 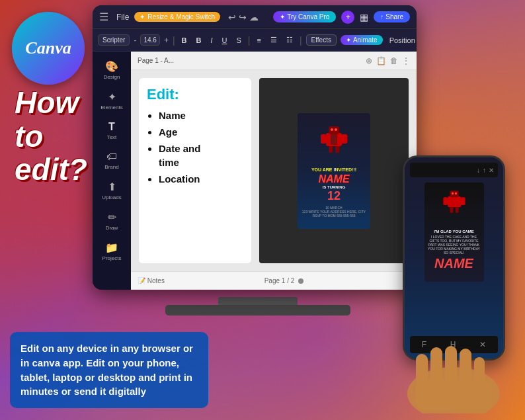 I want to click on animate-star-icon: ✦, so click(x=348, y=40).